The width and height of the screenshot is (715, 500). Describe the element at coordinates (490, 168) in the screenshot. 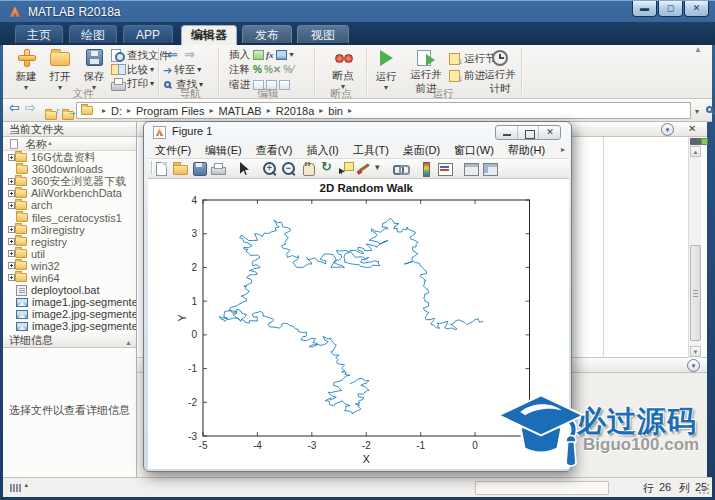

I see `show-plot-tools-icon` at that location.